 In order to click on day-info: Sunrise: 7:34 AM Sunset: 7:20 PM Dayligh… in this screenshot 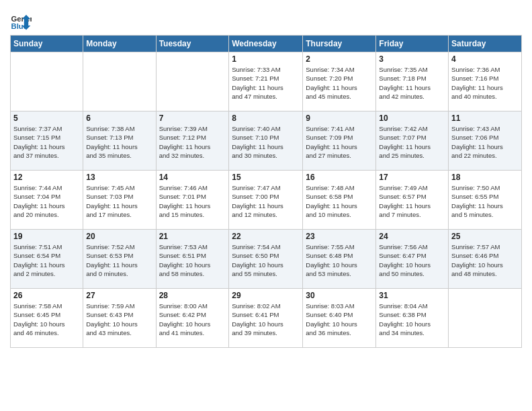, I will do `click(339, 83)`.